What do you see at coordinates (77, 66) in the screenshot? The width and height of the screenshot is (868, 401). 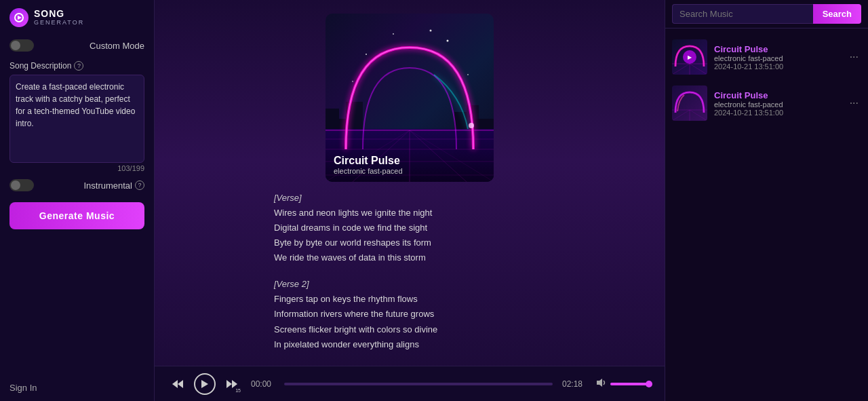 I see `song-desc-label: Song Description ?` at bounding box center [77, 66].